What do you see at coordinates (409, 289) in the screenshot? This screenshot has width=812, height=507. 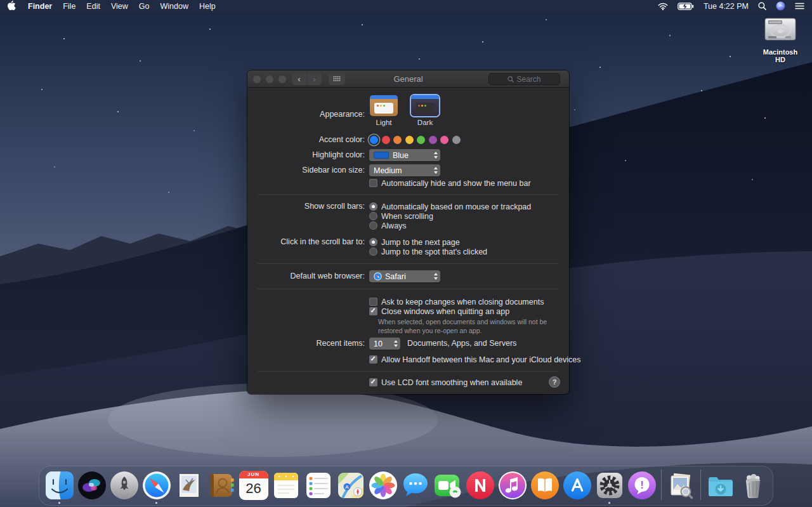 I see `divider` at bounding box center [409, 289].